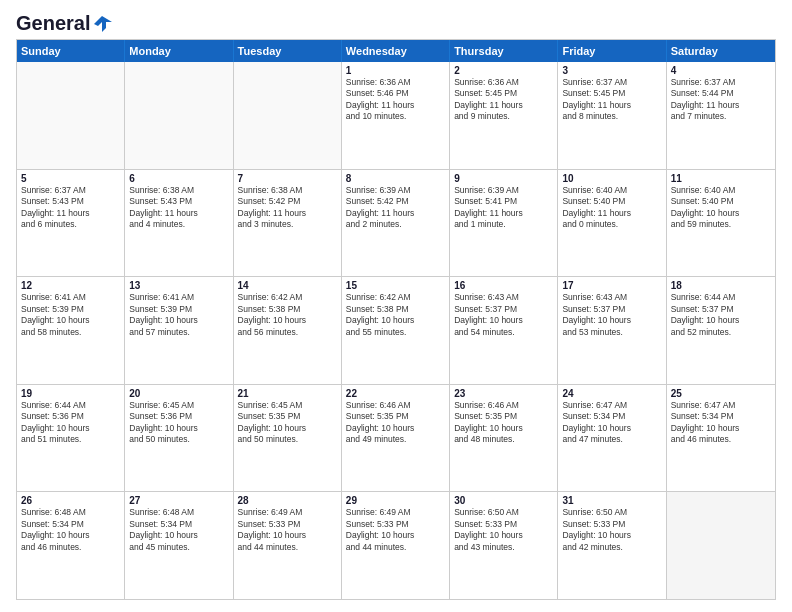  What do you see at coordinates (71, 51) in the screenshot?
I see `weekday-header: Sunday` at bounding box center [71, 51].